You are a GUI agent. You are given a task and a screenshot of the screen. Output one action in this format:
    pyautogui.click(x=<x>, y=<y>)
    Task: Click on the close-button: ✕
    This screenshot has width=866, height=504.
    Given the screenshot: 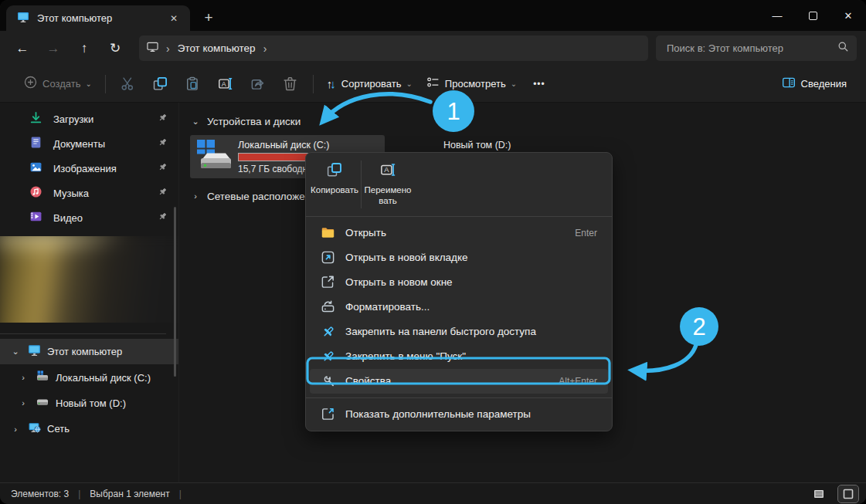 What is the action you would take?
    pyautogui.click(x=848, y=15)
    